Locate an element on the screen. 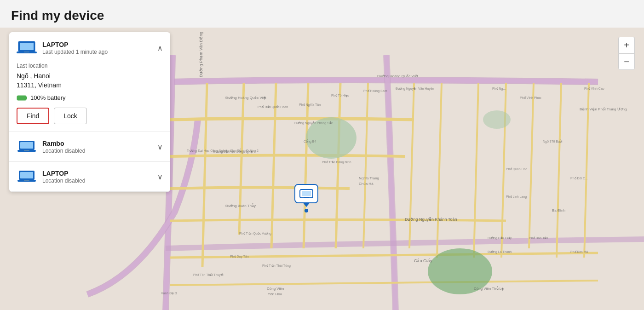 This screenshot has height=310, width=644. svg-text: Đường Nguyễn Văn Huyên is located at coordinates (415, 89).